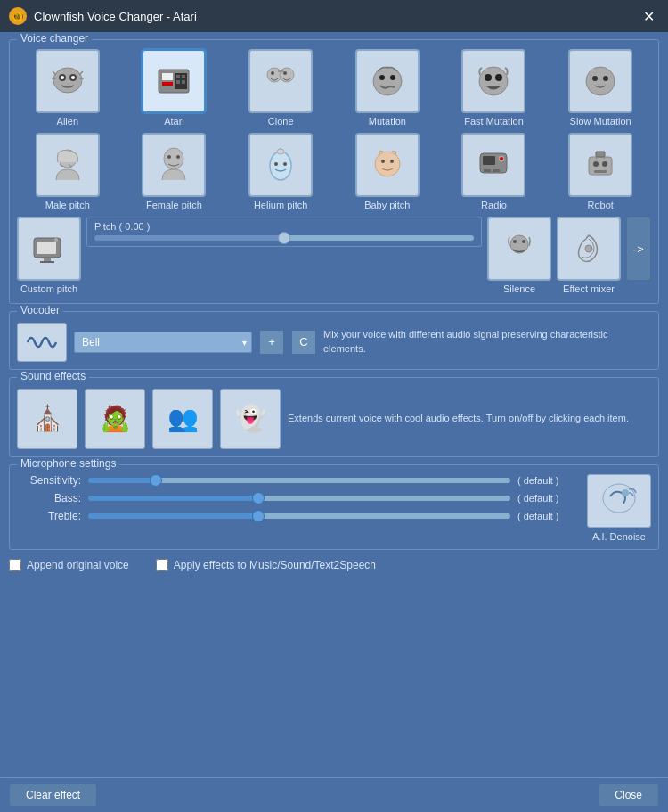 The width and height of the screenshot is (668, 812). I want to click on effect-crowd-icon: 👥, so click(183, 419).